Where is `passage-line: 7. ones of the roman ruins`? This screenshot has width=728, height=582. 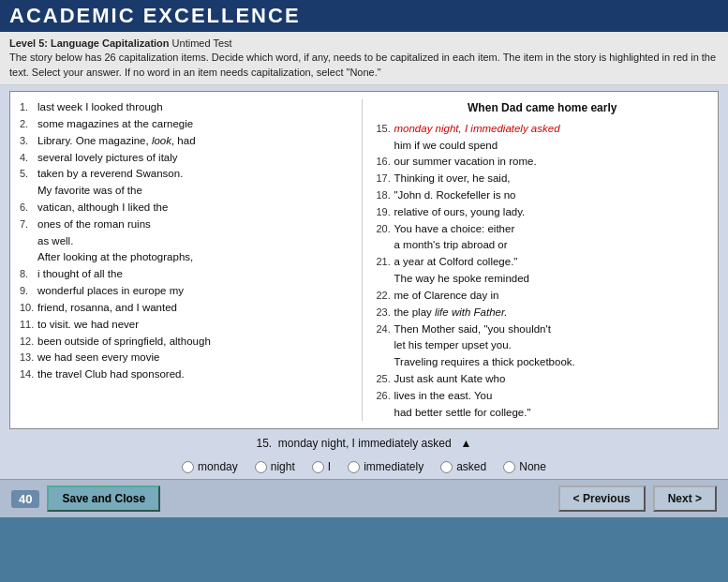 passage-line: 7. ones of the roman ruins is located at coordinates (186, 225).